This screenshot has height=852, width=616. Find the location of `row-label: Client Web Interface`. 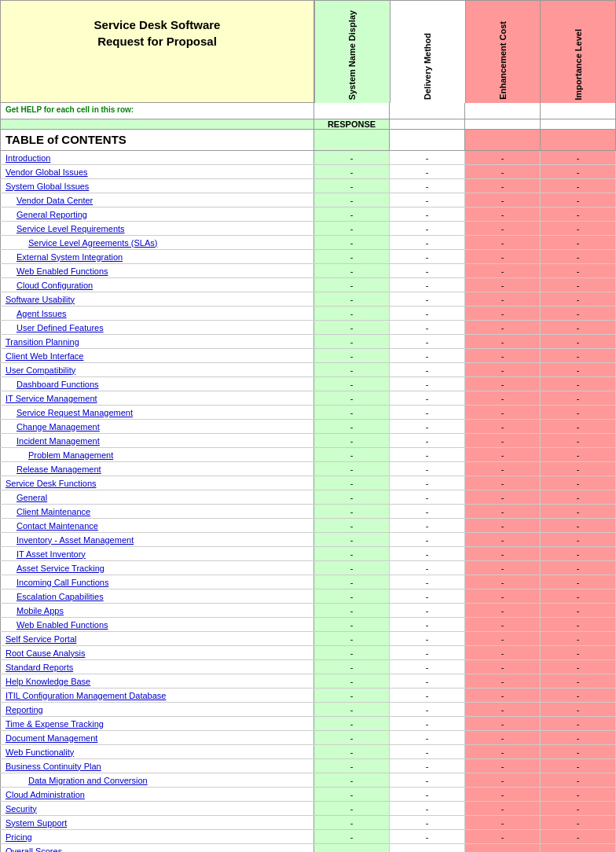

row-label: Client Web Interface is located at coordinates (157, 355).